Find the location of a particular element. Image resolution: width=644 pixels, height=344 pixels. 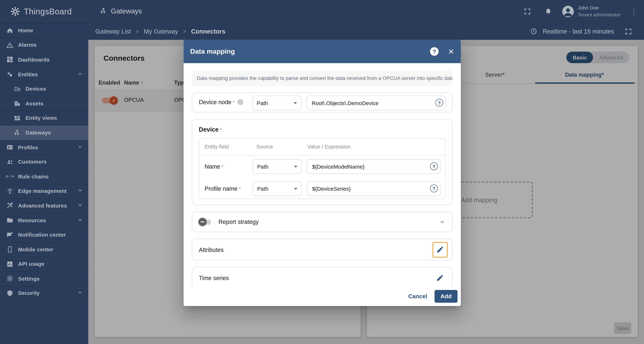

add-button: Add is located at coordinates (446, 296).